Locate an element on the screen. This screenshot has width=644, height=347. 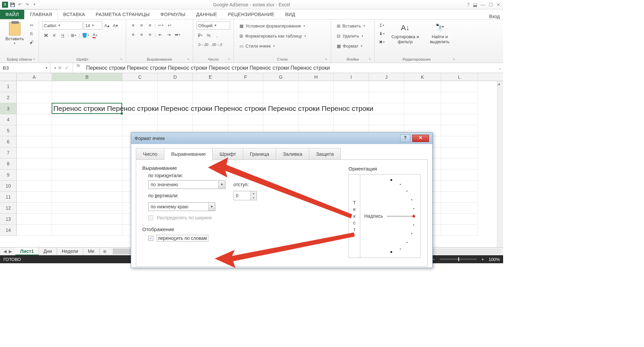
font-name-combo: Calibri▼ is located at coordinates (62, 25).